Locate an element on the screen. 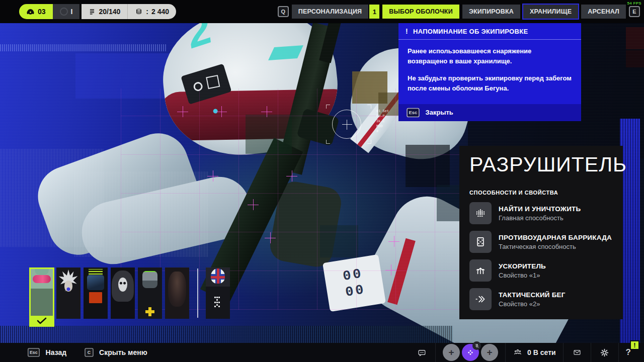 The width and height of the screenshot is (644, 362). skin-thumbnail-selected is located at coordinates (42, 297).